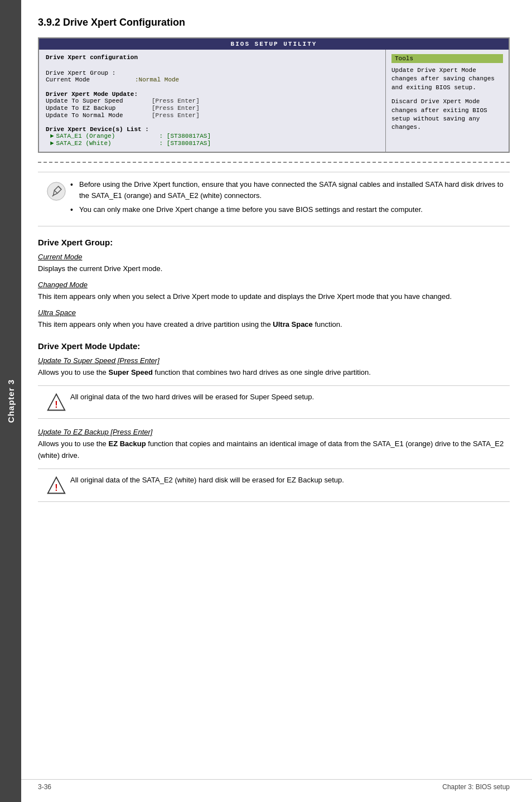 Image resolution: width=532 pixels, height=802 pixels. I want to click on bios-device2-value: : [ST380817AS], so click(185, 143).